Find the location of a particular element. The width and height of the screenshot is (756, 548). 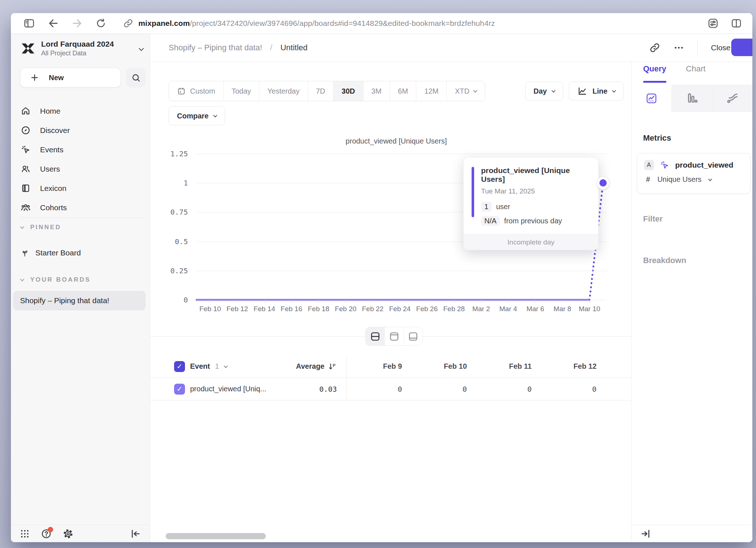

metric-event-name: product_viewed is located at coordinates (704, 165).